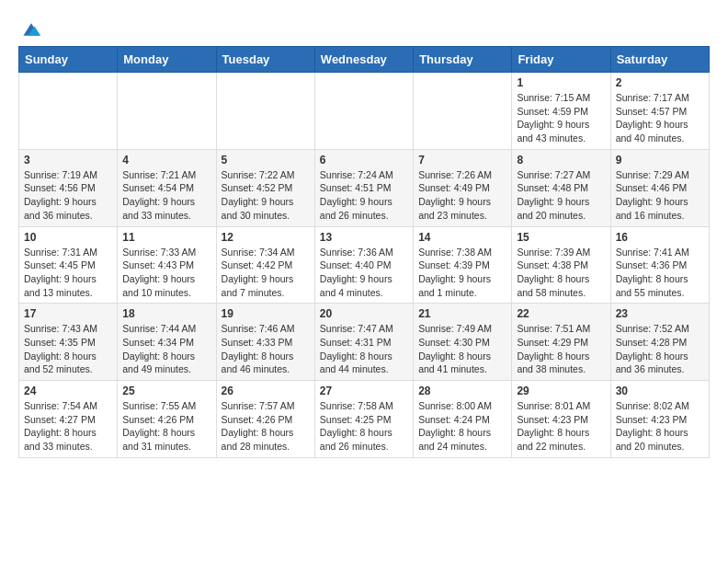 This screenshot has height=563, width=728. Describe the element at coordinates (68, 314) in the screenshot. I see `day-number: 17` at that location.